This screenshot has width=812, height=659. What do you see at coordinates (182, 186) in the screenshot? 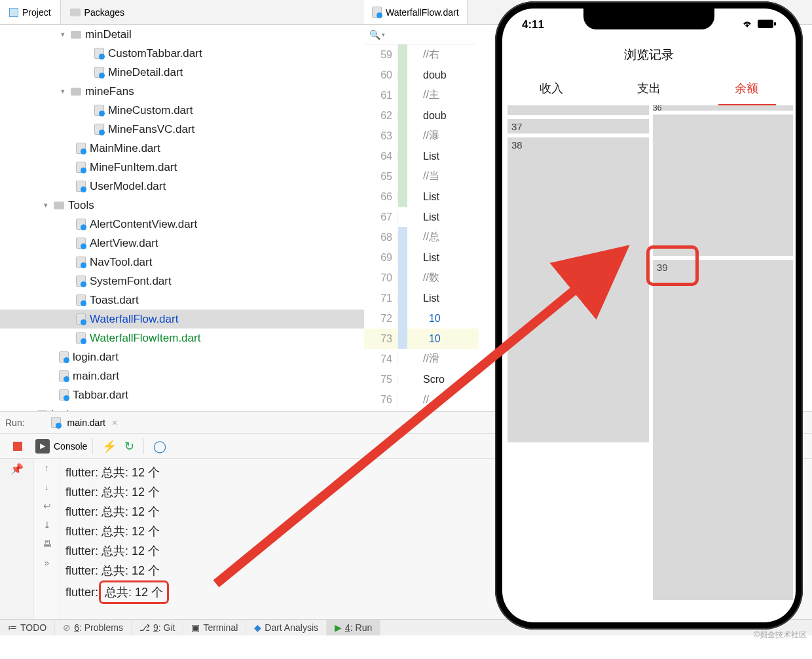
I see `tree-item: UserModel.dart` at bounding box center [182, 186].